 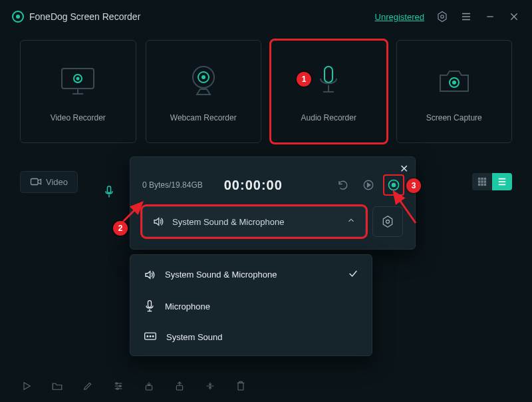 I want to click on dropdown-item-label: Microphone, so click(x=188, y=306).